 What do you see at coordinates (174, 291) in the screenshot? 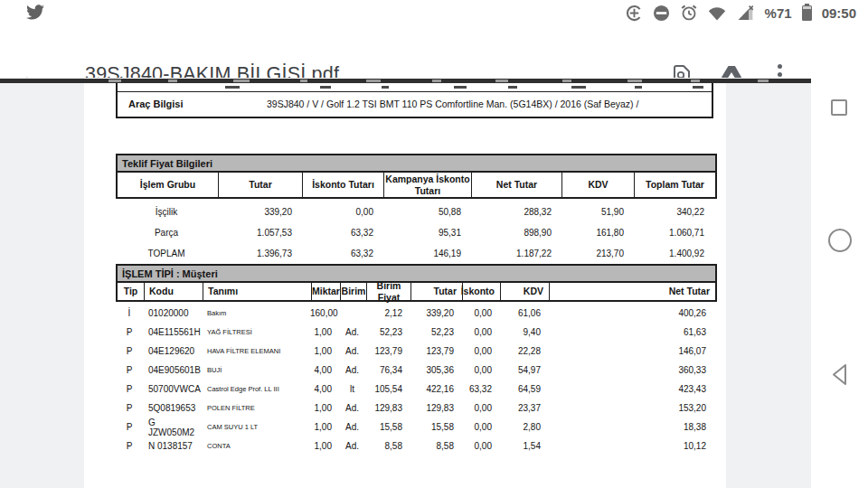
I see `col-kodu: Kodu` at bounding box center [174, 291].